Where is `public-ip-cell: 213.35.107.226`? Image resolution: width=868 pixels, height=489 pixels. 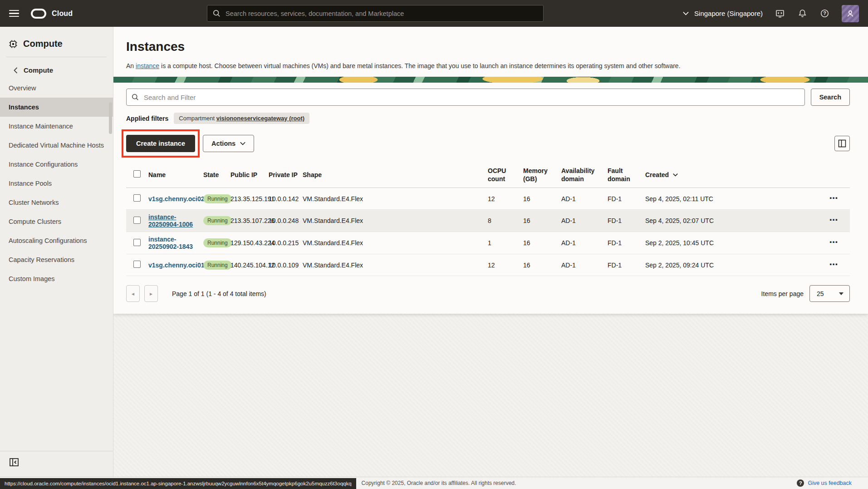
public-ip-cell: 213.35.107.226 is located at coordinates (250, 221).